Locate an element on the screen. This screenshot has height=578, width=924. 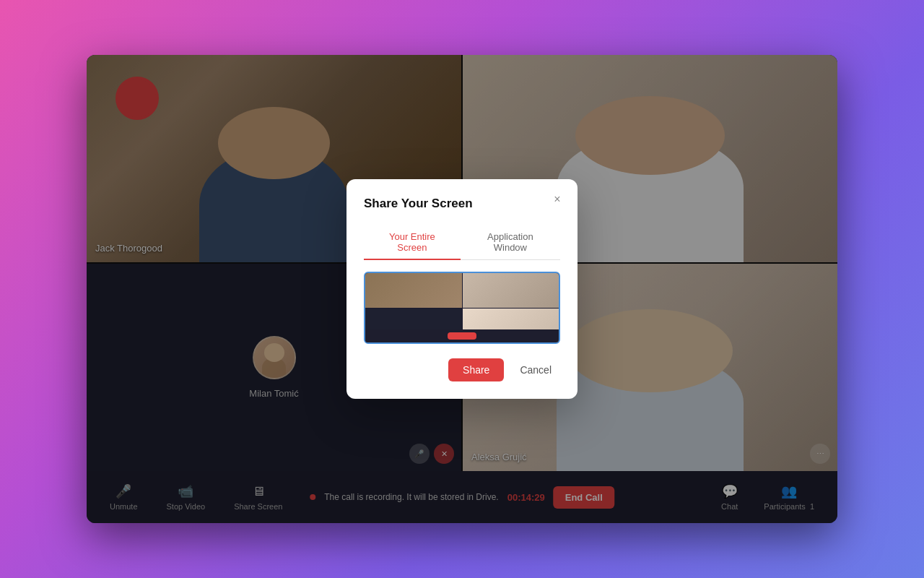
preview-cell-jack is located at coordinates (414, 290).